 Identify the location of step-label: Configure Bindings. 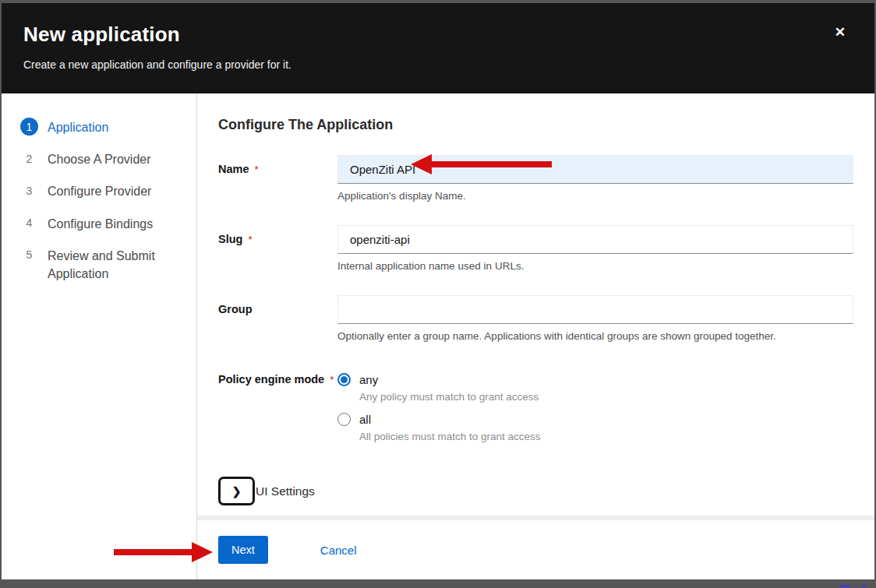
(100, 224).